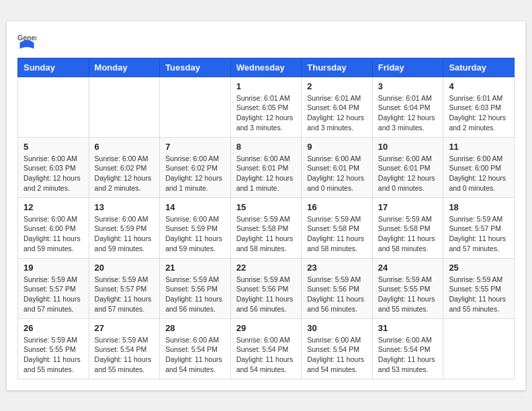  Describe the element at coordinates (195, 288) in the screenshot. I see `day-cell: 21Sunrise: 5:59 AMSunset: 5:56 PMDayligh…` at that location.